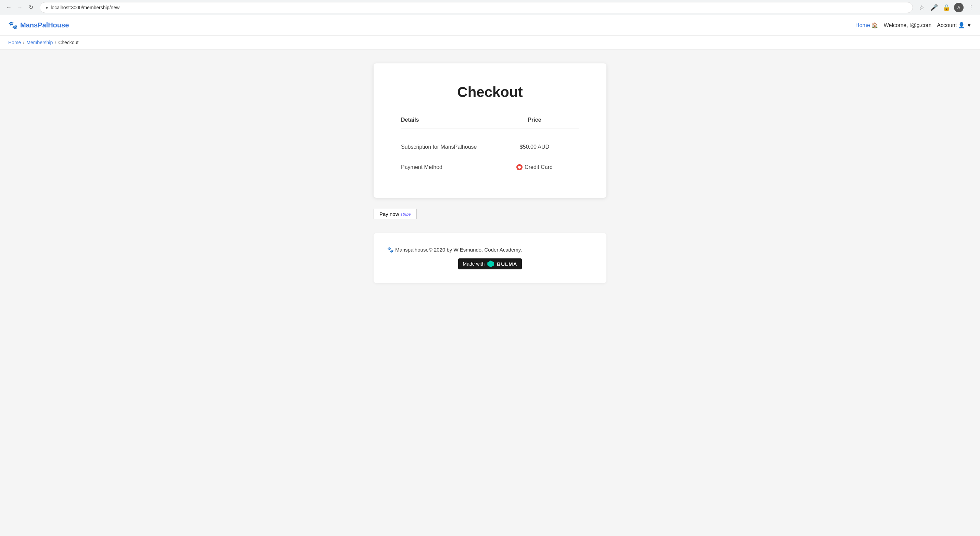  Describe the element at coordinates (474, 264) in the screenshot. I see `made-with-label: Made with` at that location.